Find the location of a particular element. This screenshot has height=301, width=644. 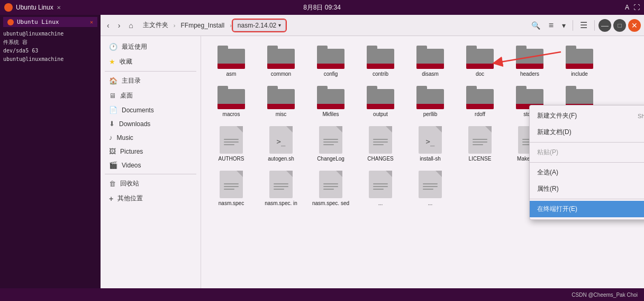

back-button: ‹ is located at coordinates (108, 25).